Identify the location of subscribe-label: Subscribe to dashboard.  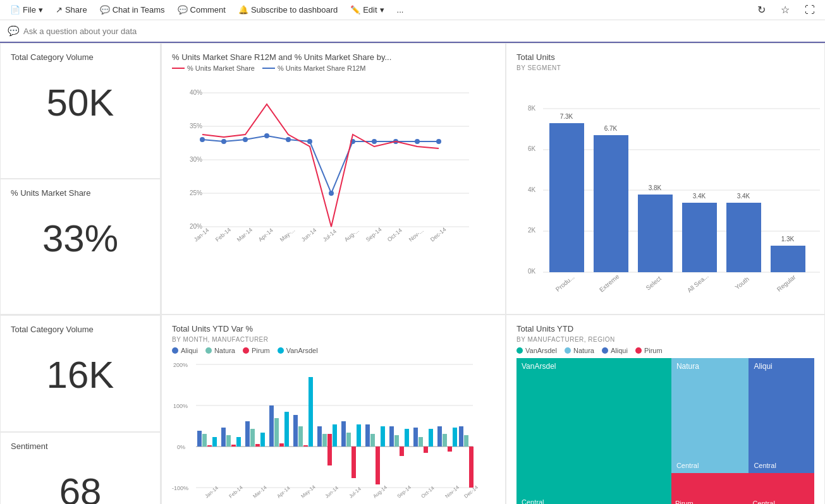
(295, 10).